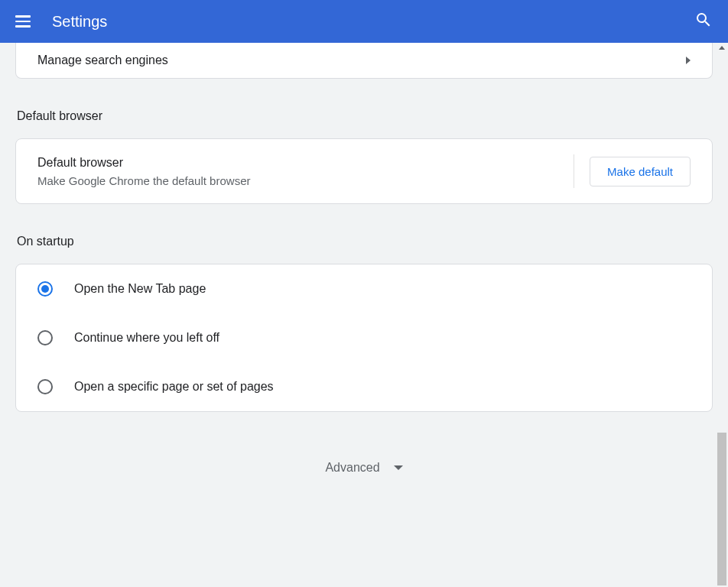 This screenshot has height=587, width=728. I want to click on scroll-up-icon, so click(722, 47).